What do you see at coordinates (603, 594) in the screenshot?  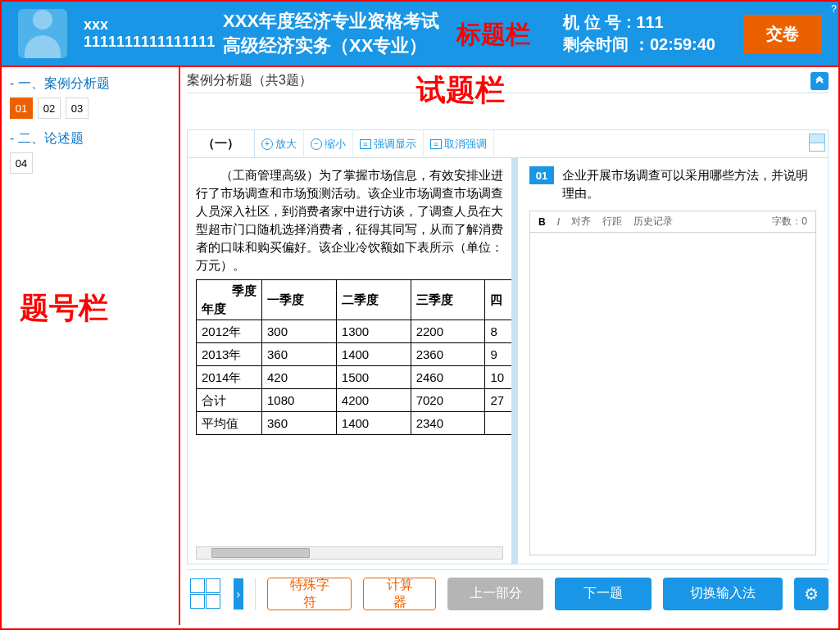 I see `next-question-button: 下一题` at bounding box center [603, 594].